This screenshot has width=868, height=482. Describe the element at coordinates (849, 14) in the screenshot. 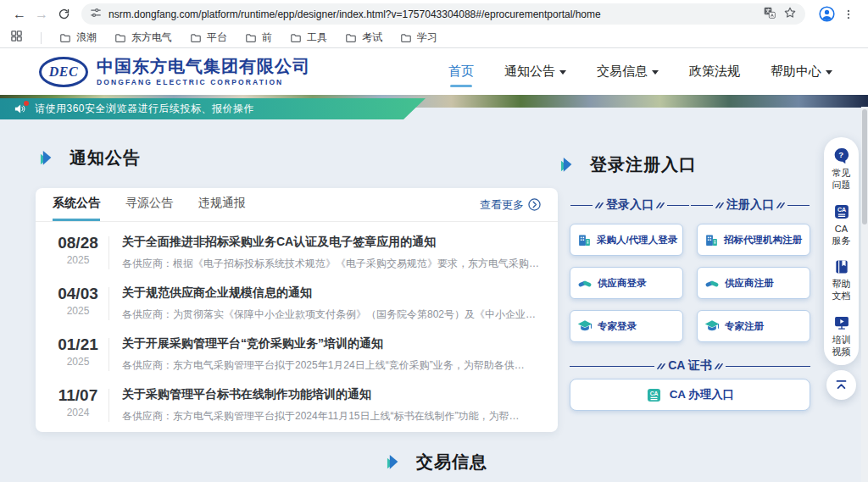

I see `browser-menu-icon` at that location.